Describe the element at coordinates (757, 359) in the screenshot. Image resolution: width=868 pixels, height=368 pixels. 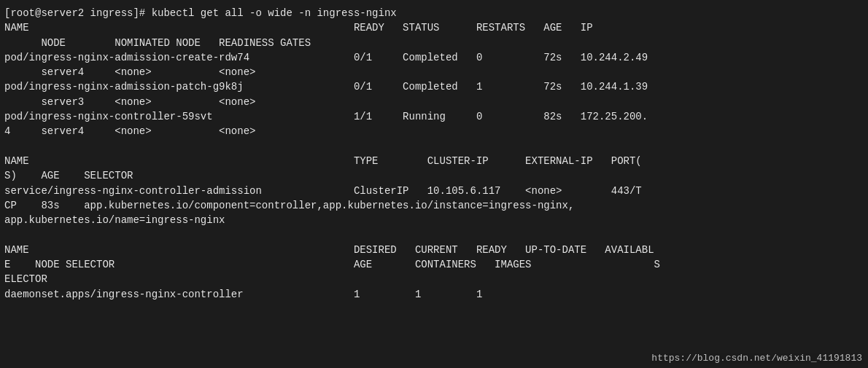
I see `watermark-text: https://blog.csdn.net/weixin_41191813` at that location.